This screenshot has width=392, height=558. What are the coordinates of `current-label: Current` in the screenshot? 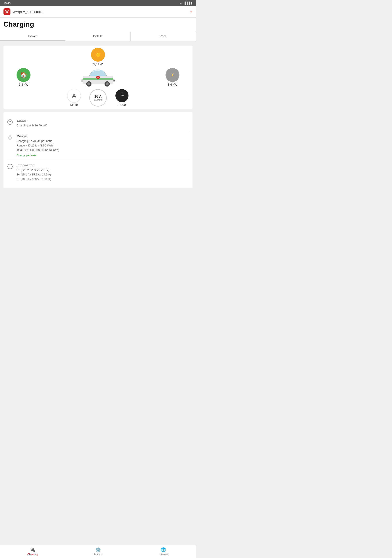 It's located at (98, 100).